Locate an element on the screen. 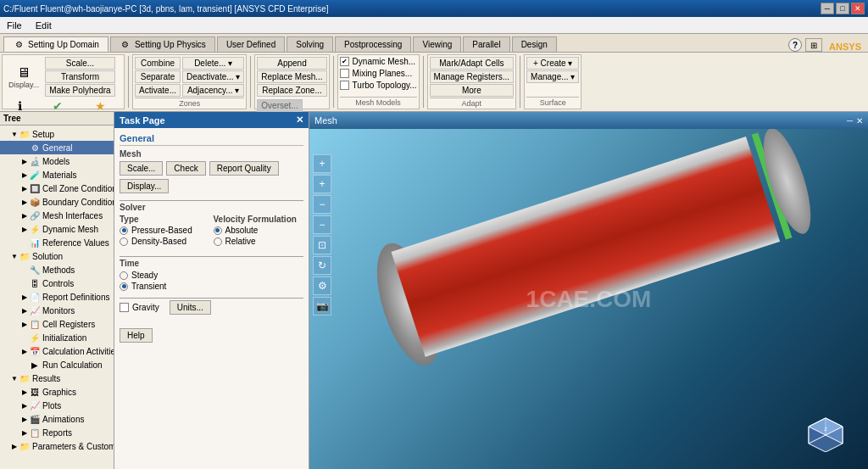 This screenshot has width=868, height=469. mark-adapt-button: Mark/Adapt Cells is located at coordinates (472, 63).